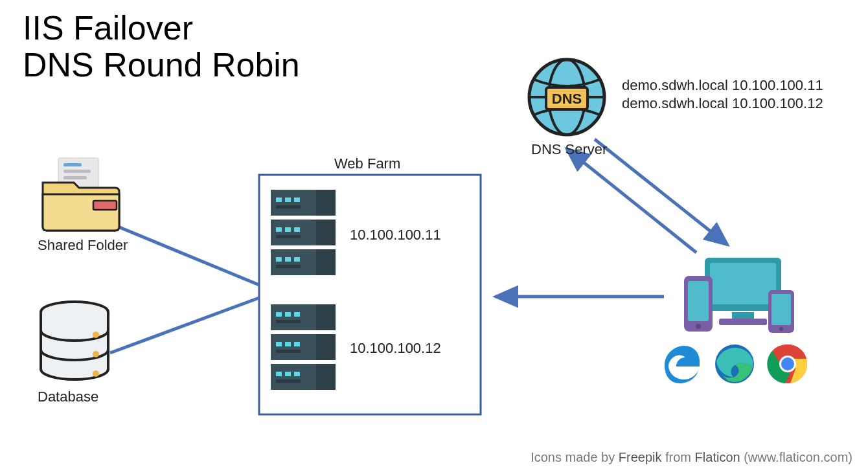 This screenshot has height=474, width=868. What do you see at coordinates (723, 104) in the screenshot?
I see `dns-record-2: demo.sdwh.local 10.100.100.12` at bounding box center [723, 104].